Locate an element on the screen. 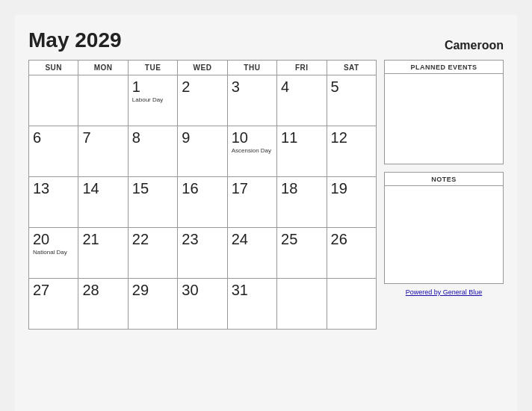 This screenshot has height=411, width=532. day-number: 9 is located at coordinates (202, 137).